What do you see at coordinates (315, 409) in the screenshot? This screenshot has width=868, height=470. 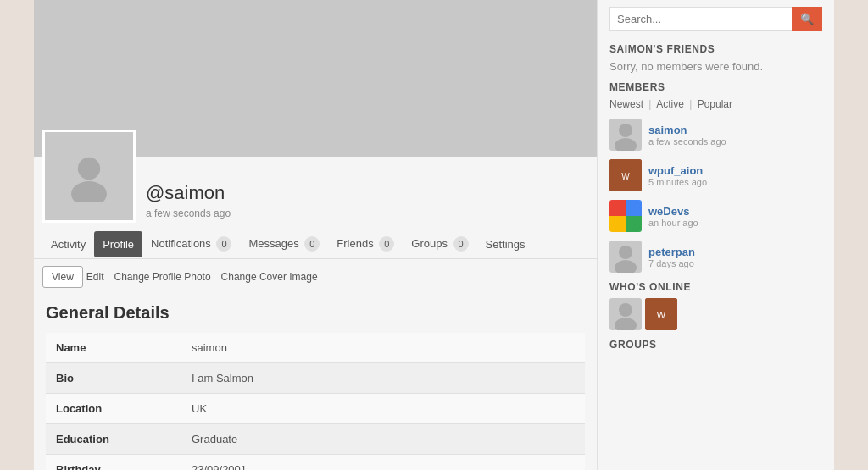 I see `table-row: LocationUK` at bounding box center [315, 409].